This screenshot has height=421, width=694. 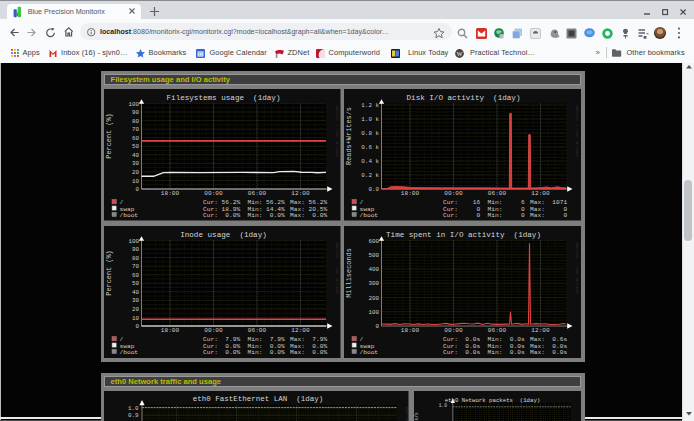 What do you see at coordinates (224, 234) in the screenshot?
I see `svg-text: Inode usage (1day)` at bounding box center [224, 234].